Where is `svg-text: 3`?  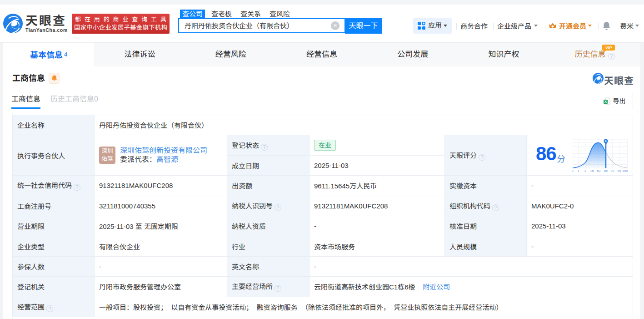 svg-text: 3 is located at coordinates (585, 171).